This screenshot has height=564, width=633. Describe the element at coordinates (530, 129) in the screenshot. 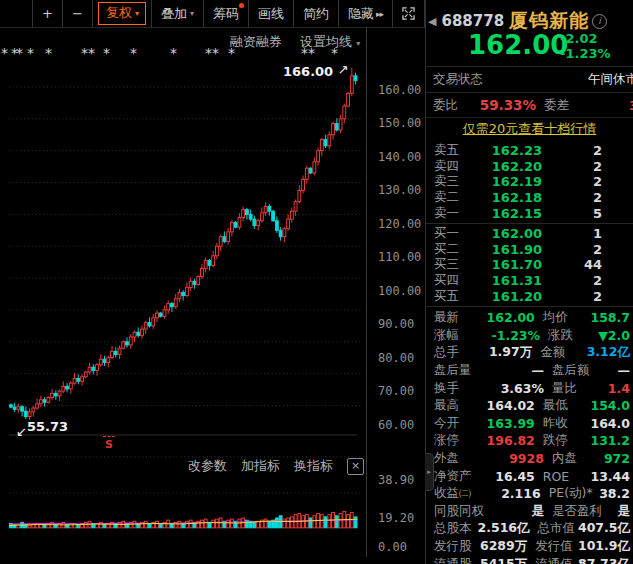

I see `level2-promo-link: 仅需20元查看十档行情` at that location.